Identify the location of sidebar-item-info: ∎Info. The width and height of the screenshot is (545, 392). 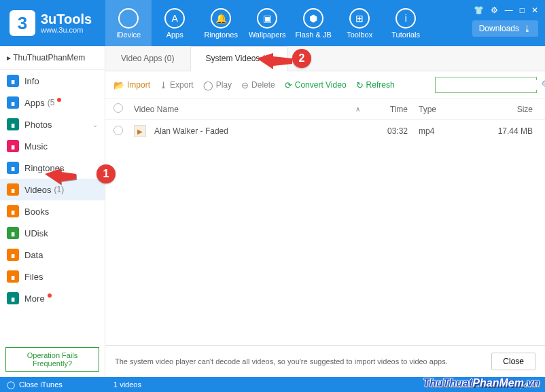
(52, 81).